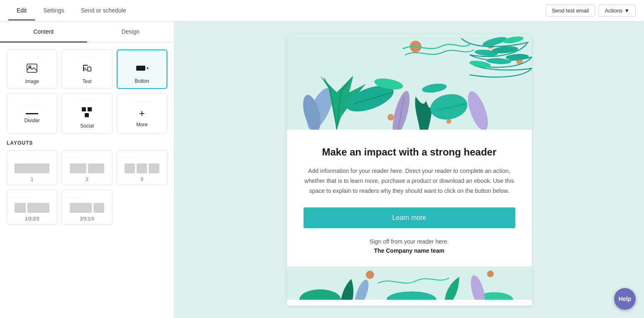 The height and width of the screenshot is (318, 644). I want to click on layout-1-label: 1, so click(32, 179).